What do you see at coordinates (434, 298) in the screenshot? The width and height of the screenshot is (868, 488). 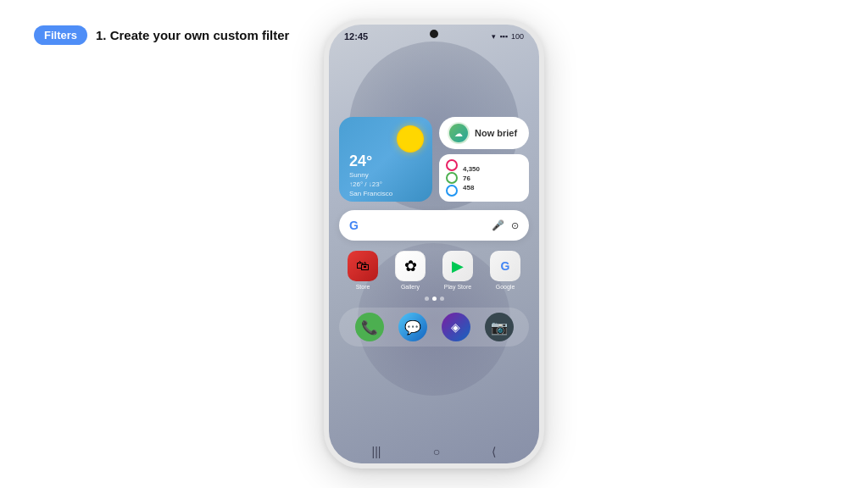 I see `page-dot-2-active` at bounding box center [434, 298].